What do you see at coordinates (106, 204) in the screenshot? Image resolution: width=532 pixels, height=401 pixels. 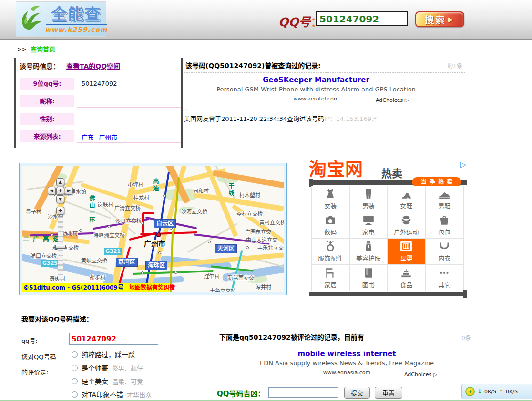 I see `map-place-label: 岗联村` at bounding box center [106, 204].